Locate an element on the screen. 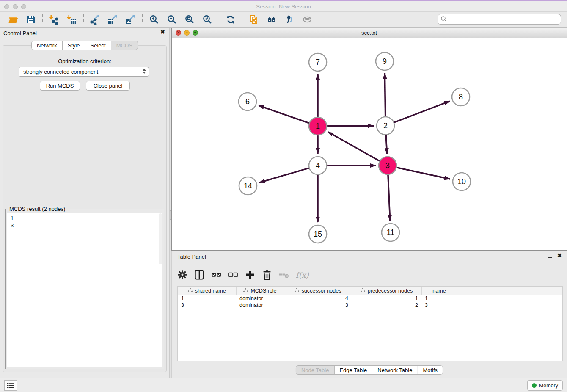 Image resolution: width=567 pixels, height=392 pixels. run-mcds-button: Run MCDS is located at coordinates (60, 86).